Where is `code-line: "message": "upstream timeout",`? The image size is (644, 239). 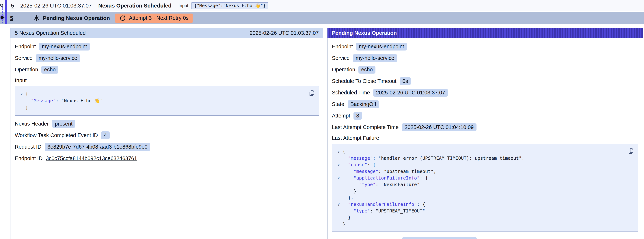 code-line: "message": "upstream timeout", is located at coordinates (480, 172).